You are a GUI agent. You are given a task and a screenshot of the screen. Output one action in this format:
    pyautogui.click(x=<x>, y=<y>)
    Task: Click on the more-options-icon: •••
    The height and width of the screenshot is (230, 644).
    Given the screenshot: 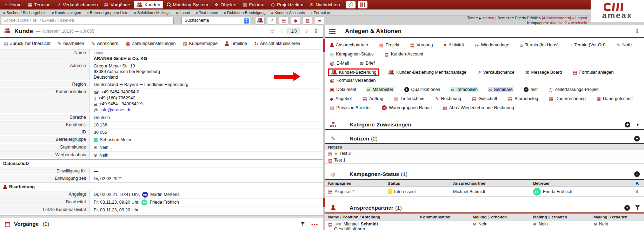 What is the action you would take?
    pyautogui.click(x=315, y=224)
    